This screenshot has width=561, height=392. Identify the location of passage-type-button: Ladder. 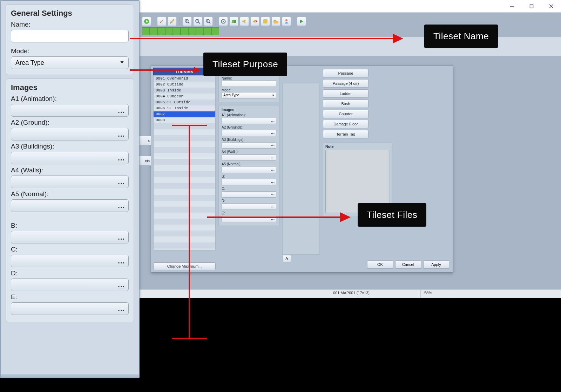
(346, 94).